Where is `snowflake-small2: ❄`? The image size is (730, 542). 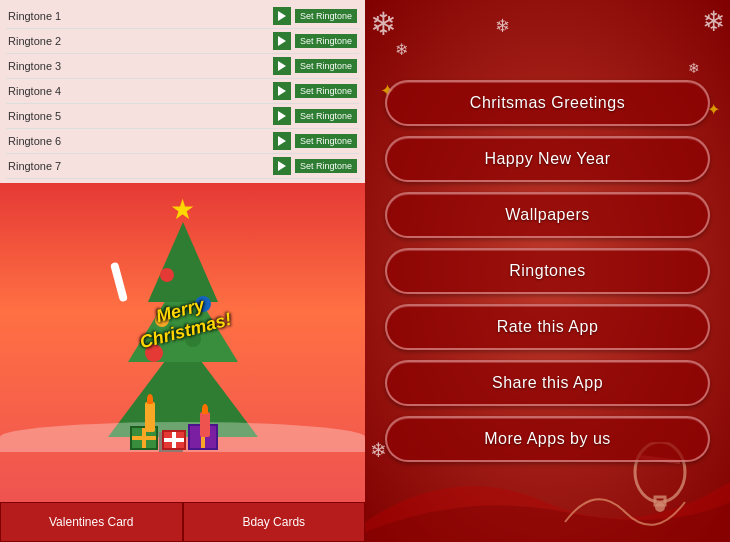 snowflake-small2: ❄ is located at coordinates (694, 68).